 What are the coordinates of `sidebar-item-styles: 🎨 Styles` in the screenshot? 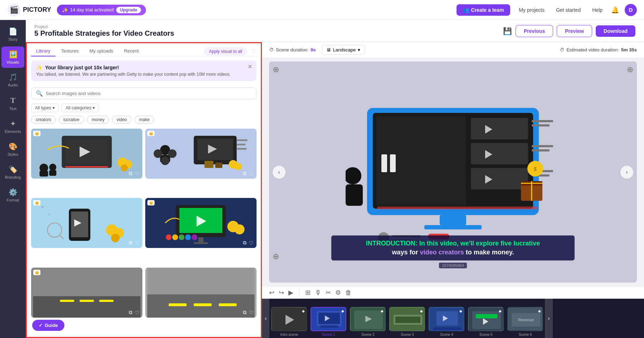 It's located at (13, 149).